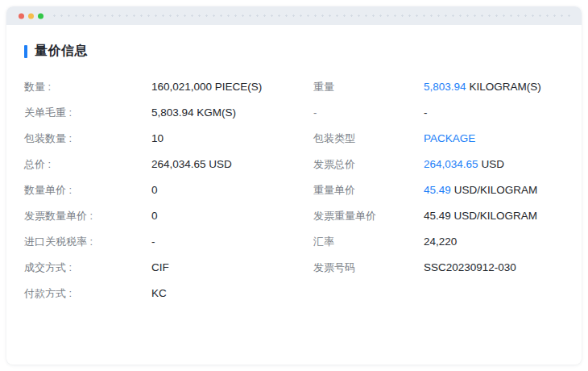 The width and height of the screenshot is (588, 371). What do you see at coordinates (369, 87) in the screenshot?
I see `field-label-weight: 重量` at bounding box center [369, 87].